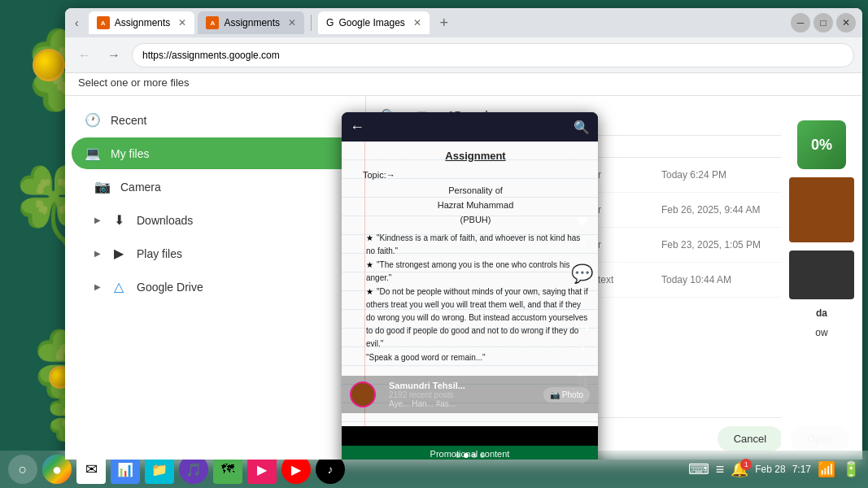 The image size is (868, 488). What do you see at coordinates (374, 23) in the screenshot?
I see `tab-google-images: G Google Images ✕` at bounding box center [374, 23].